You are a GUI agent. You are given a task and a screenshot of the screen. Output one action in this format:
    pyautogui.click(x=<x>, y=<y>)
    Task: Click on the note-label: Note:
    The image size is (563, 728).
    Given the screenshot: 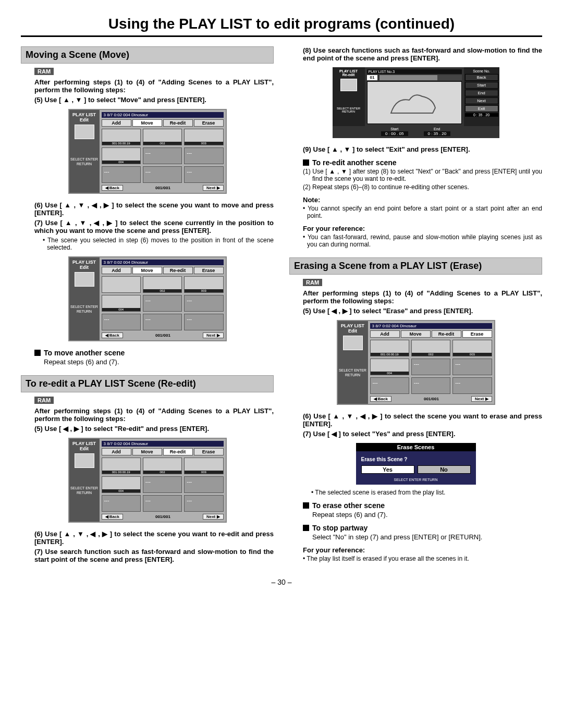 What is the action you would take?
    pyautogui.click(x=422, y=200)
    